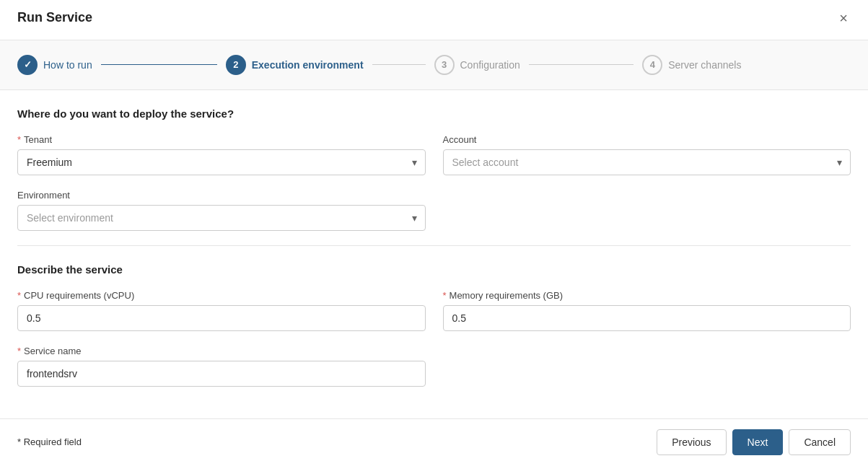 This screenshot has width=868, height=461. Describe the element at coordinates (434, 440) in the screenshot. I see `modal-footer: * Required field Previous Next Cancel` at that location.